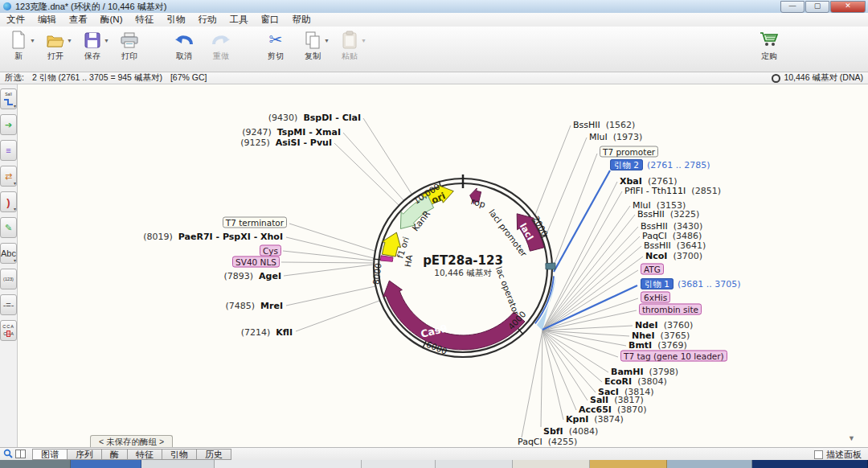  I want to click on sidebar-enzyme-tool: SalI▾, so click(8, 99).